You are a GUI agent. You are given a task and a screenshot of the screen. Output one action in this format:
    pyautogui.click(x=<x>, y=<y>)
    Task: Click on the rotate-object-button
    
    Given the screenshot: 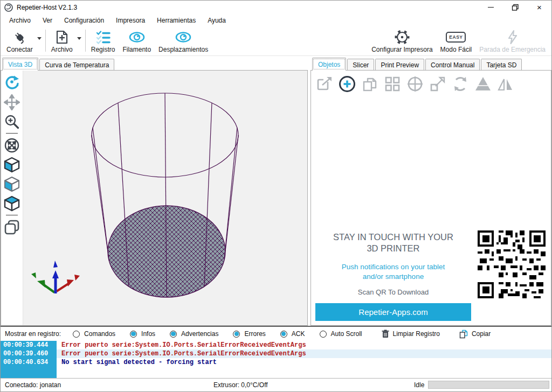 What is the action you would take?
    pyautogui.click(x=460, y=84)
    